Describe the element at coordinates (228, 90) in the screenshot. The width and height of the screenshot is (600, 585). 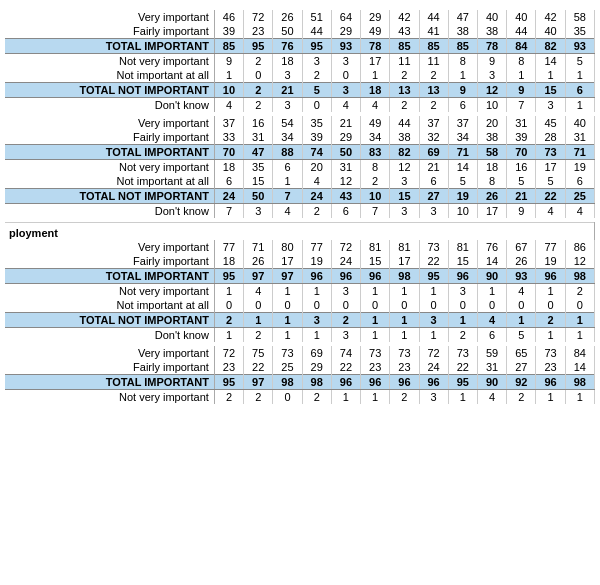
I see `table-cell: 10` at that location.